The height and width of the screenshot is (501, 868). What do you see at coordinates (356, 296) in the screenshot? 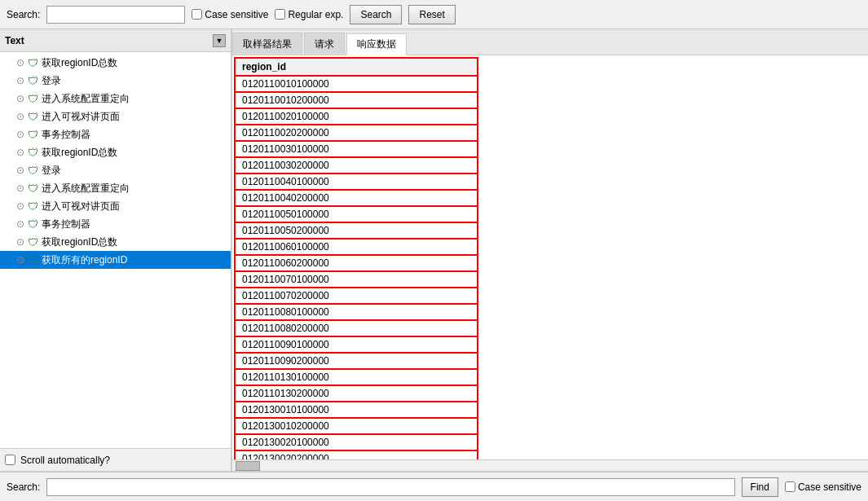
I see `table-row: 0120110070200000` at bounding box center [356, 296].